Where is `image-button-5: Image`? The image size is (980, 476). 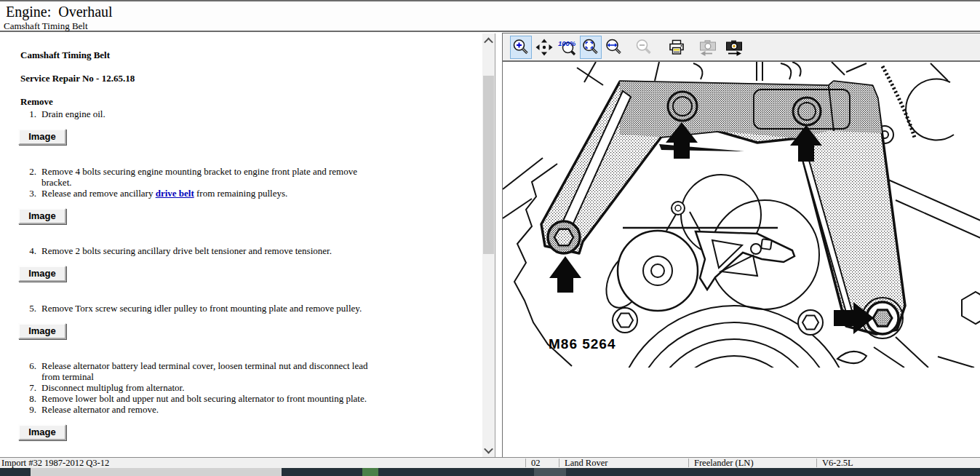
image-button-5: Image is located at coordinates (42, 432).